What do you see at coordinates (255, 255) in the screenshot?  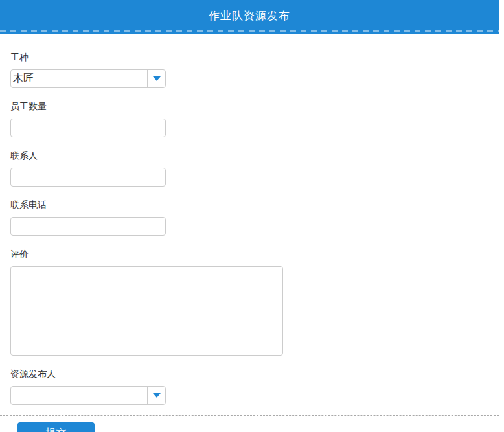 I see `evaluation-label: 评价` at bounding box center [255, 255].